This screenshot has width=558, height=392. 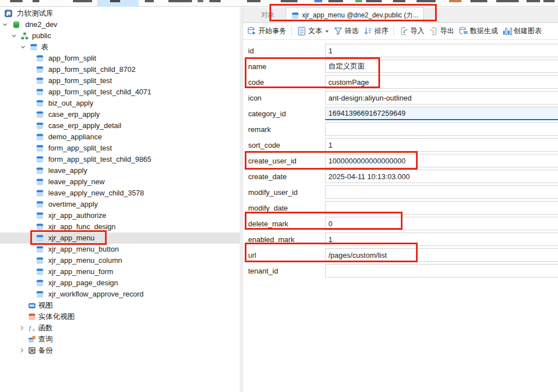 I want to click on toolbar-button-label: 开始事务, so click(x=272, y=31).